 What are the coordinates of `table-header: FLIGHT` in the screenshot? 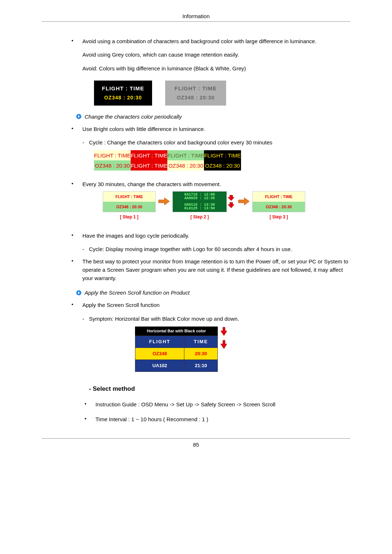 It's located at (160, 342).